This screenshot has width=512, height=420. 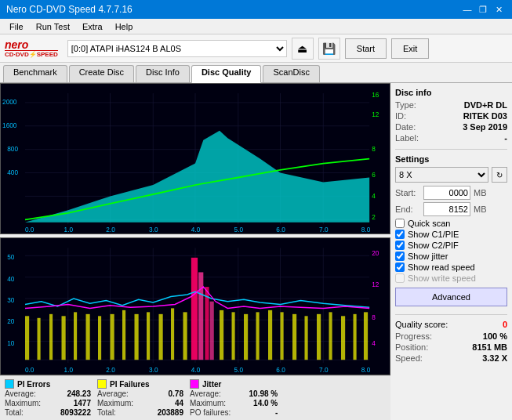 What do you see at coordinates (234, 412) in the screenshot?
I see `jitter-po-row: PO failures: -` at bounding box center [234, 412].